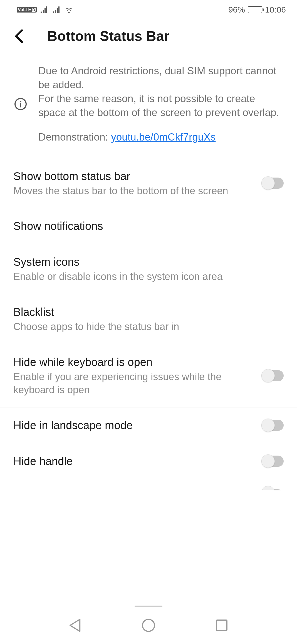  I want to click on row-title: System icons, so click(148, 262).